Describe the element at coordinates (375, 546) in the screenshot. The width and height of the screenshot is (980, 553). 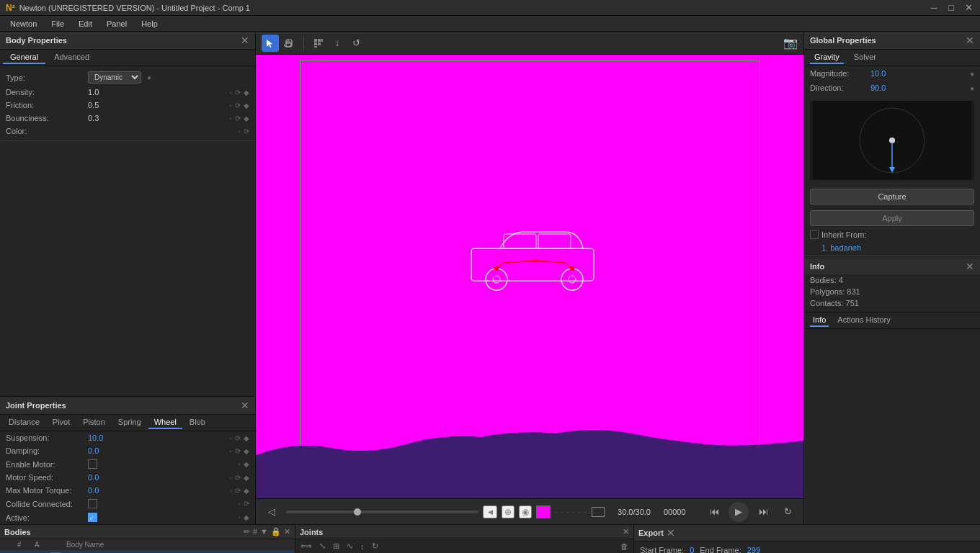
I see `joint-refresh-icon: ↻` at that location.